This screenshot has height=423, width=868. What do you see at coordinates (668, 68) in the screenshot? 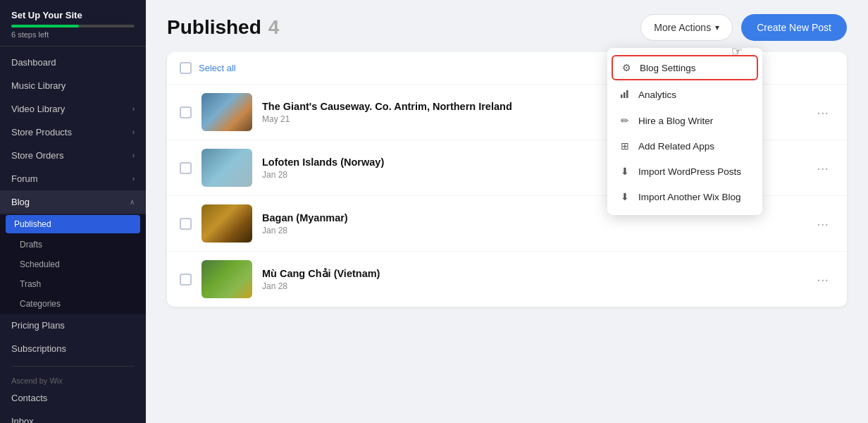
I see `dropdown-item-label: Blog Settings` at bounding box center [668, 68].